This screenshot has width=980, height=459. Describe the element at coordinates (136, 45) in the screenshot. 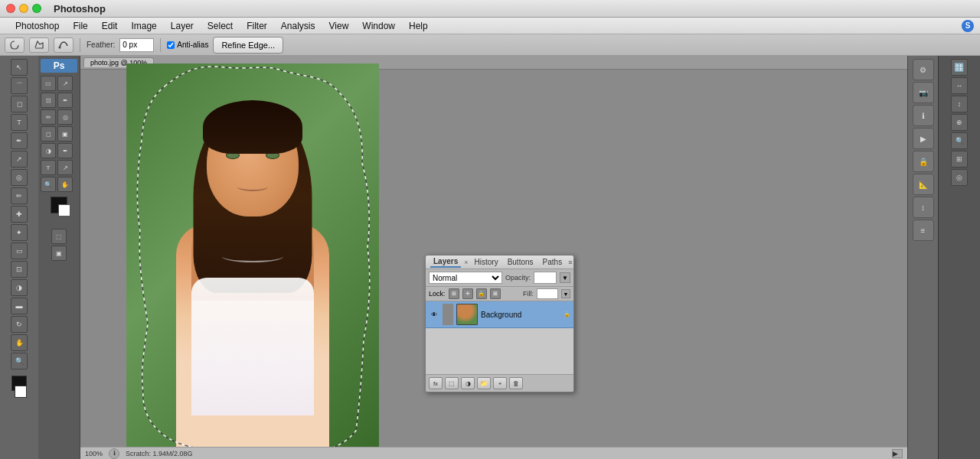

I see `feather-input` at that location.